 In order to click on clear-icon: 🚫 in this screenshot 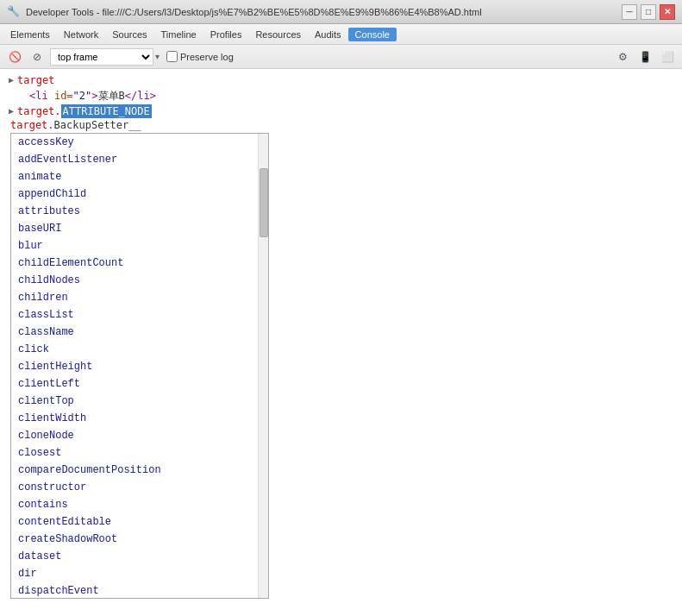, I will do `click(16, 57)`.